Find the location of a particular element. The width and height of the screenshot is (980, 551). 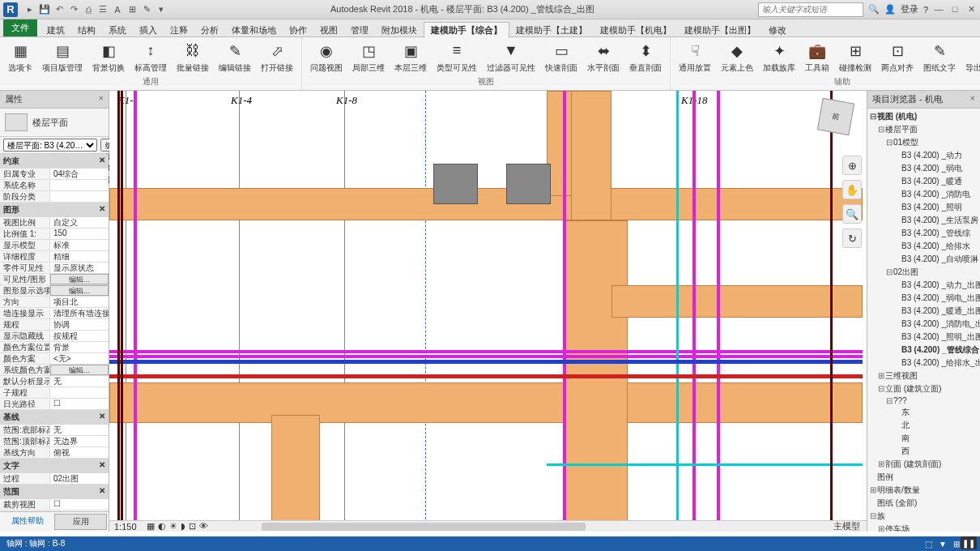

tree-node: ⊞三维视图 is located at coordinates (923, 376).